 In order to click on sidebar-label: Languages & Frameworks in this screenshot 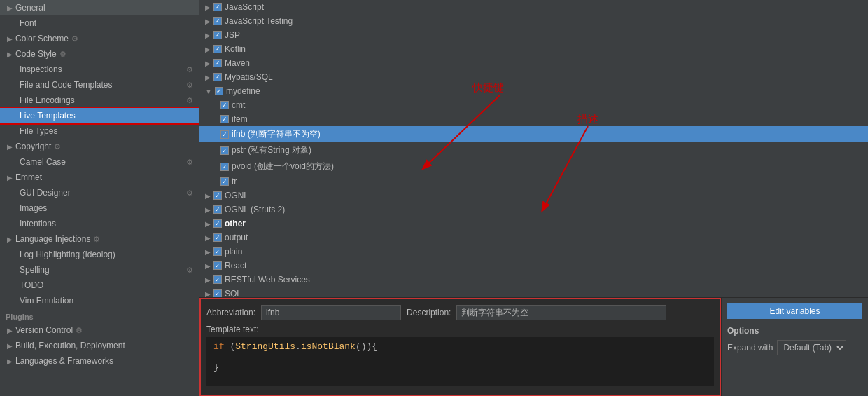, I will do `click(64, 361)`.